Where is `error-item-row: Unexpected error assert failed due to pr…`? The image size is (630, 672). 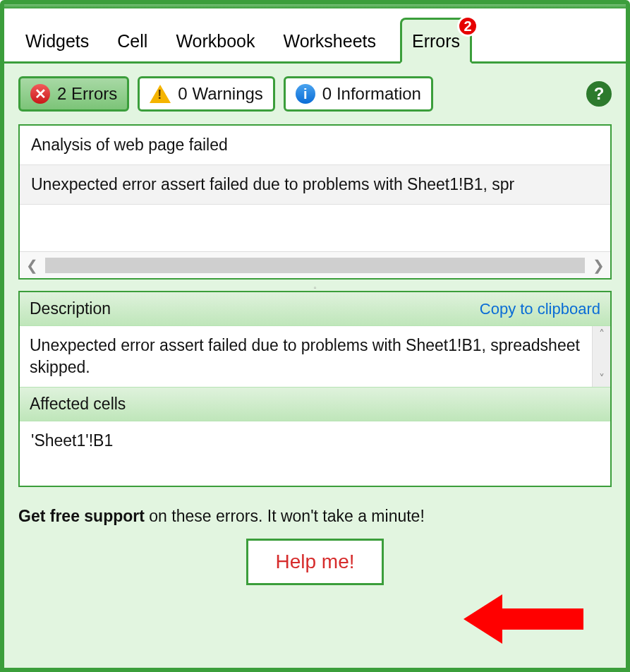 error-item-row: Unexpected error assert failed due to pr… is located at coordinates (315, 185).